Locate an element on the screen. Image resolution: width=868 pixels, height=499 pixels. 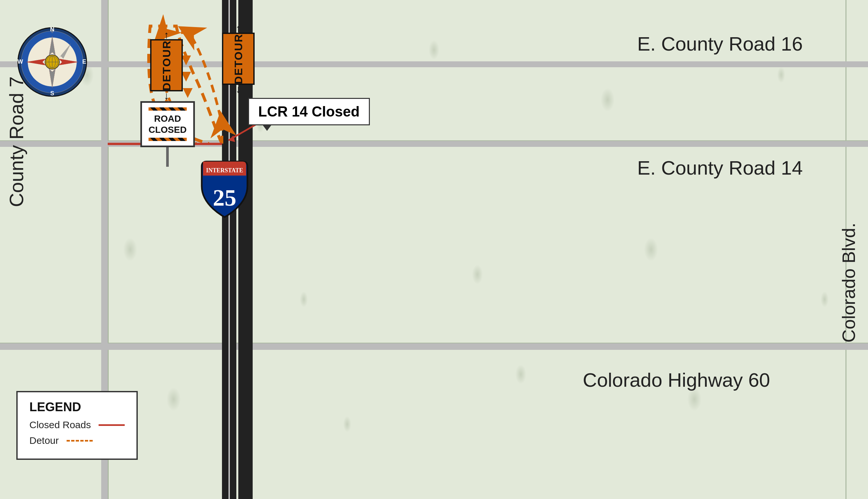
detour-sign-1: ↑ DETOUR ↓ is located at coordinates (167, 65).